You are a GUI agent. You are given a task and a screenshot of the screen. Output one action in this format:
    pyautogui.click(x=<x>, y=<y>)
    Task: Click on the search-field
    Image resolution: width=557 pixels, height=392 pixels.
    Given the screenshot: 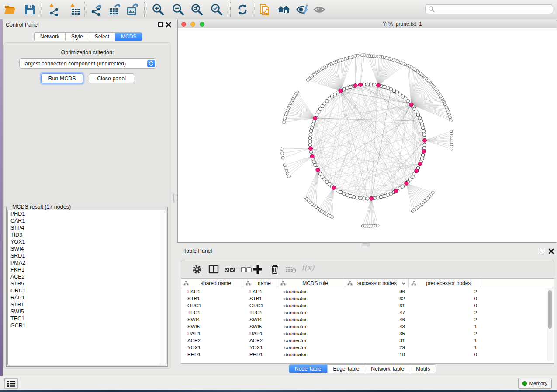 What is the action you would take?
    pyautogui.click(x=489, y=9)
    